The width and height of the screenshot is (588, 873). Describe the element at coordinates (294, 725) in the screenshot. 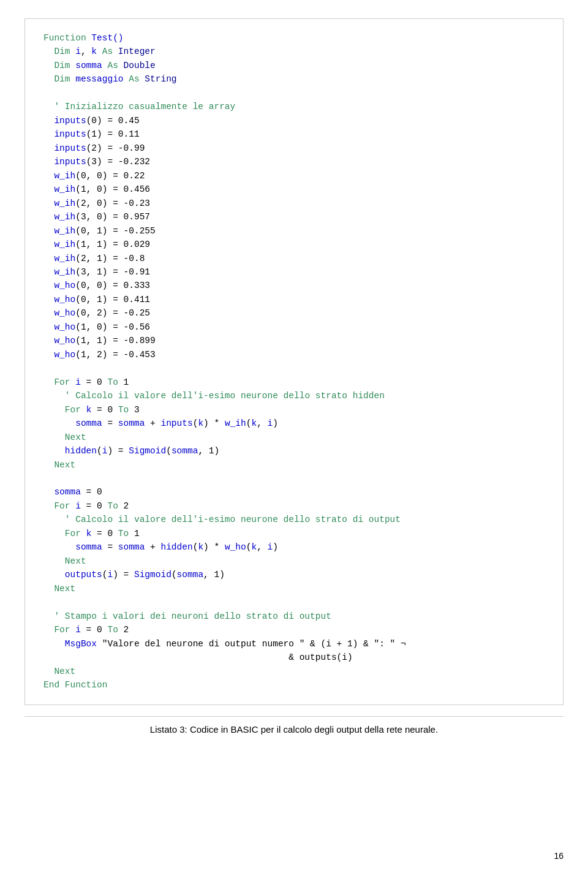

I see `caption: Listato 3: Codice in BASIC per il calcol…` at that location.